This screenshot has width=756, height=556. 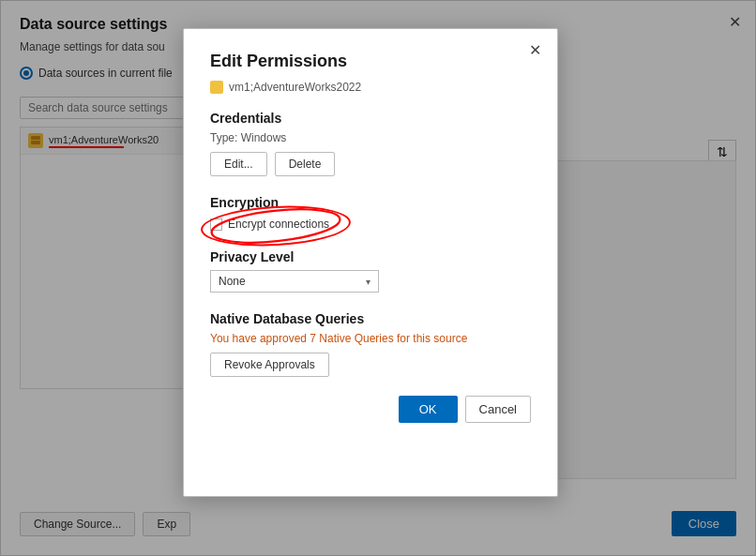 I want to click on modal-datasource: vm1;AdventureWorks2022, so click(x=370, y=87).